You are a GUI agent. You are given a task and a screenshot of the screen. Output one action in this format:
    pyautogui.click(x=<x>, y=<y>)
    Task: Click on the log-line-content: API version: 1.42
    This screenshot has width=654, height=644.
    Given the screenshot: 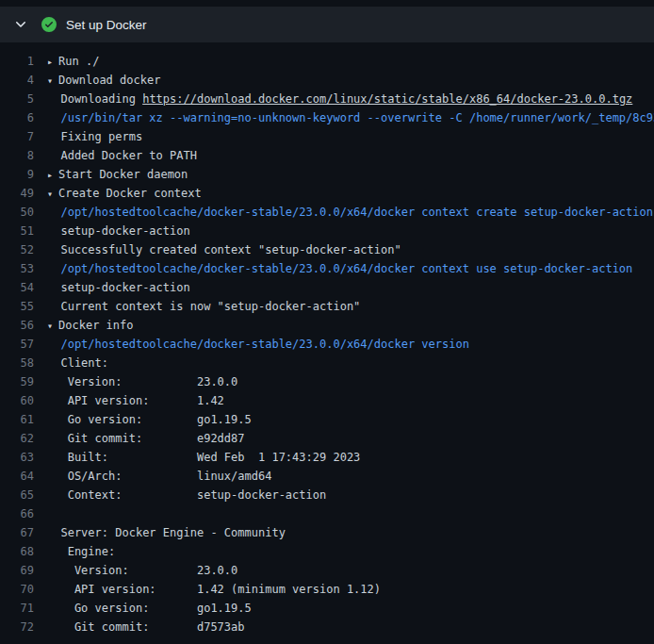 What is the action you would take?
    pyautogui.click(x=351, y=401)
    